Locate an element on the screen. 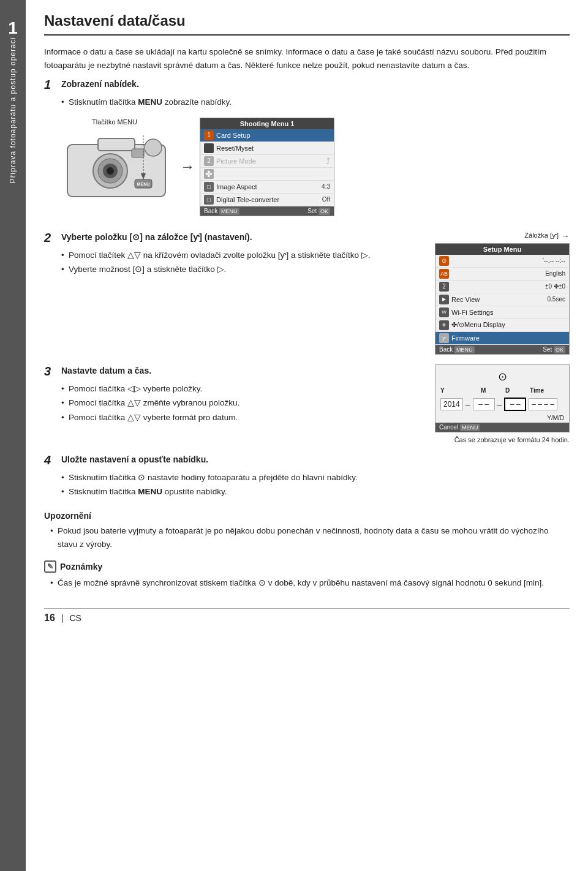  datetime-month-val: – – is located at coordinates (484, 404).